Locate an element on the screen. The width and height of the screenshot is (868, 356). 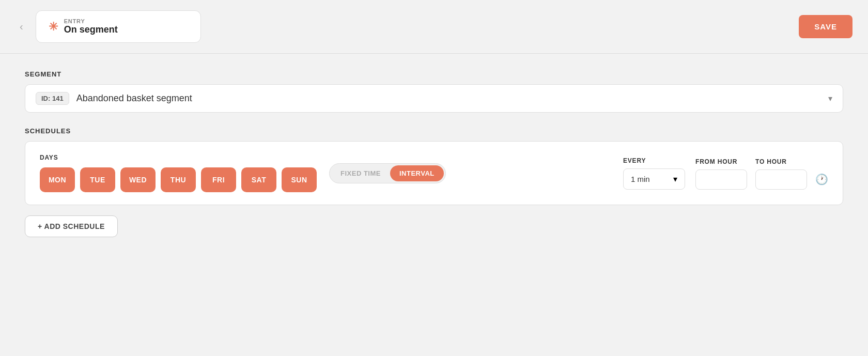
schedule-type-toggle: FIXED TIME INTERVAL is located at coordinates (388, 174).